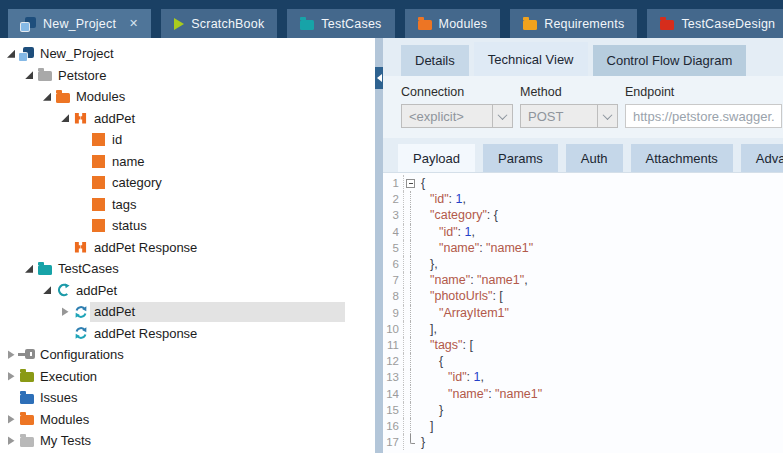 The image size is (783, 453). Describe the element at coordinates (394, 393) in the screenshot. I see `line-number: 14` at that location.